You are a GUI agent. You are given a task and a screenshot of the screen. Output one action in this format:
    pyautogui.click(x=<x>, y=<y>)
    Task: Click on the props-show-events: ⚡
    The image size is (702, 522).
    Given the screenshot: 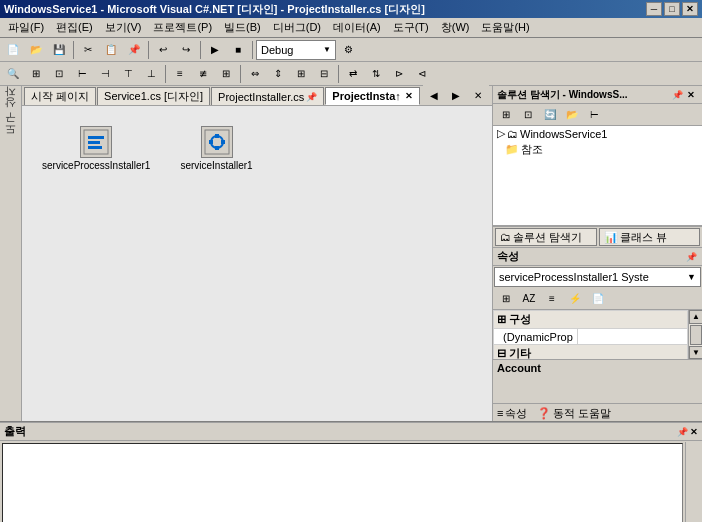 What is the action you would take?
    pyautogui.click(x=575, y=299)
    